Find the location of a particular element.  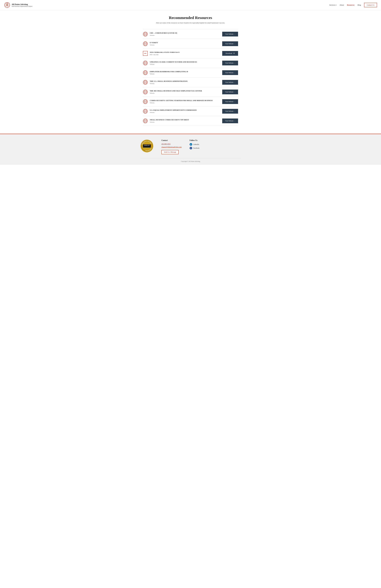

linkedin-icon: in is located at coordinates (191, 144).